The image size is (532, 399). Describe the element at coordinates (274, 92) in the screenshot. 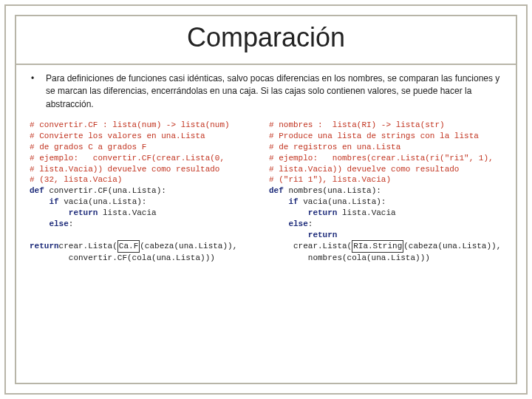

I see `body-paragraph: Para definiciones de funciones casi idén…` at that location.